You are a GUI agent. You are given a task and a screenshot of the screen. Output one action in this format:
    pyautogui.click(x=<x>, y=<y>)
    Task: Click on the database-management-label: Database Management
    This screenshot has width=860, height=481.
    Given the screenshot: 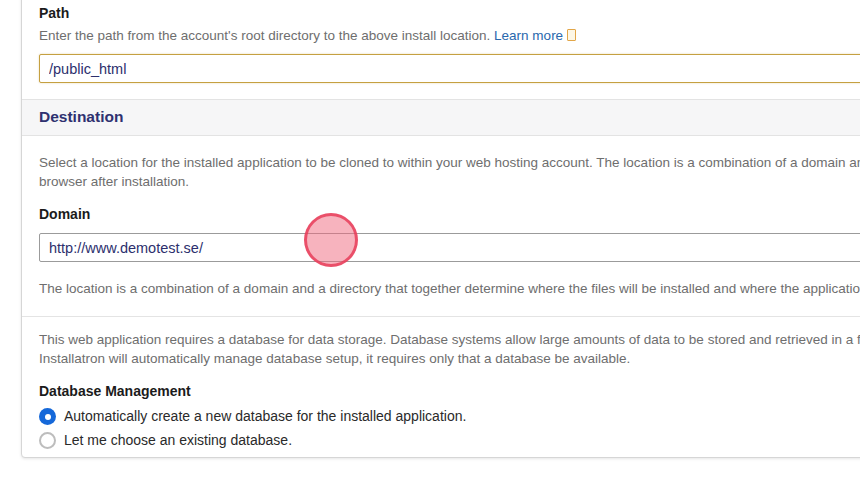 What is the action you would take?
    pyautogui.click(x=450, y=392)
    